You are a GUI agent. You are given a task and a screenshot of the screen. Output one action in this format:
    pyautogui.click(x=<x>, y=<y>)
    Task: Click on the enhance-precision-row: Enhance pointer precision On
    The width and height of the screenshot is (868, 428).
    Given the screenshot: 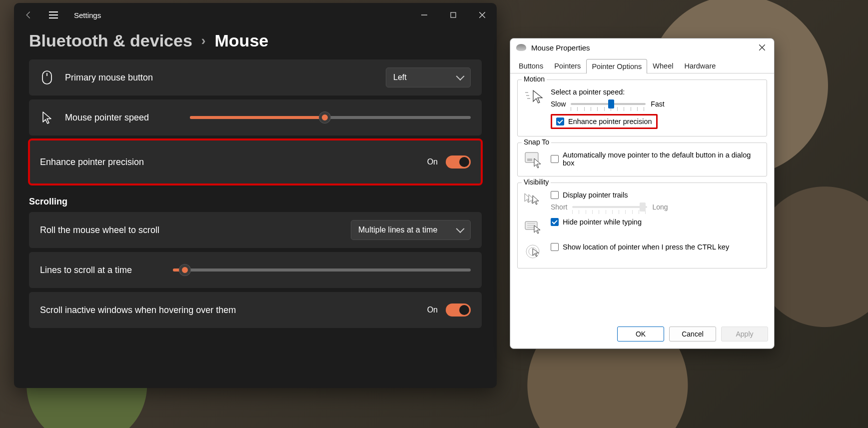 What is the action you would take?
    pyautogui.click(x=255, y=162)
    